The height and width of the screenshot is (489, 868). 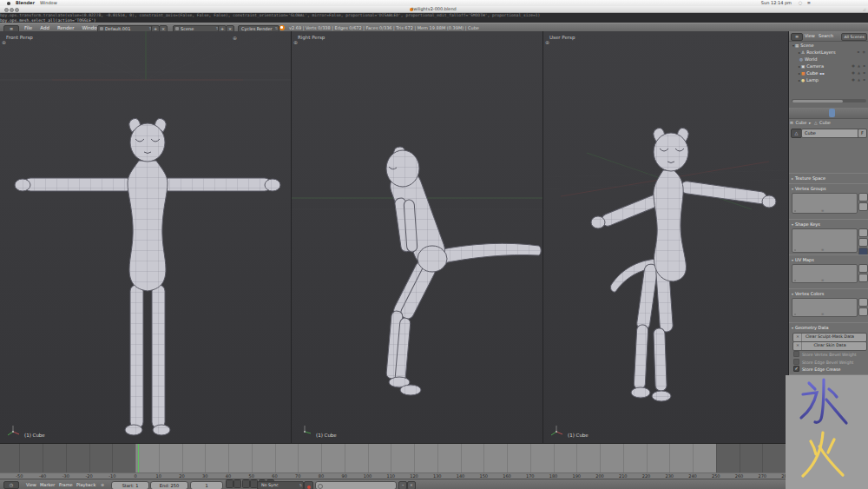 What do you see at coordinates (828, 327) in the screenshot?
I see `panel-geometry-data: ▾Geometry Data` at bounding box center [828, 327].